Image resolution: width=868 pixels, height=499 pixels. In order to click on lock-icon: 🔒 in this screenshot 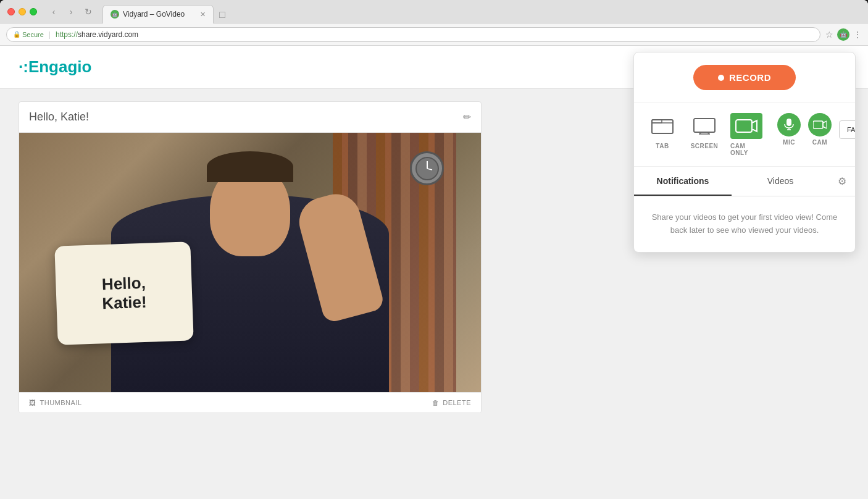, I will do `click(17, 35)`.